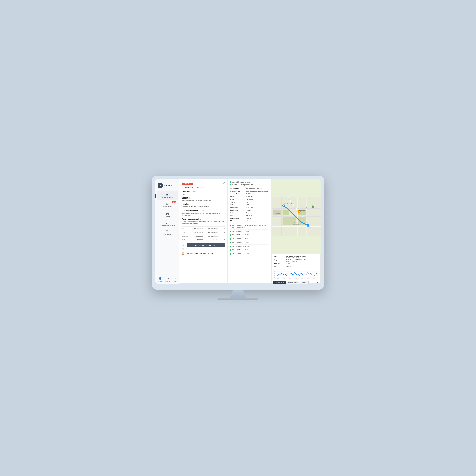 The width and height of the screenshot is (476, 476). I want to click on event-text: 2023.4.19 Time 18.26.14, so click(240, 250).